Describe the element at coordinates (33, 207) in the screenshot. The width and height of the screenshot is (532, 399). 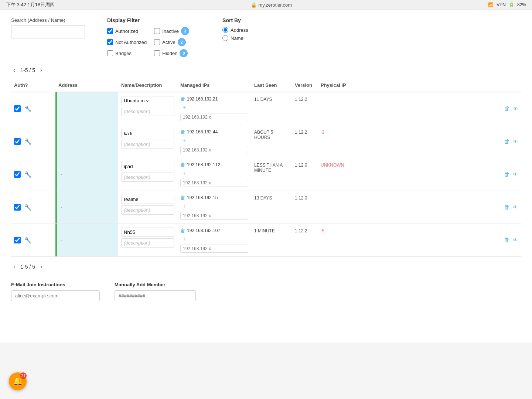
I see `col-auth-4: 🔧` at that location.